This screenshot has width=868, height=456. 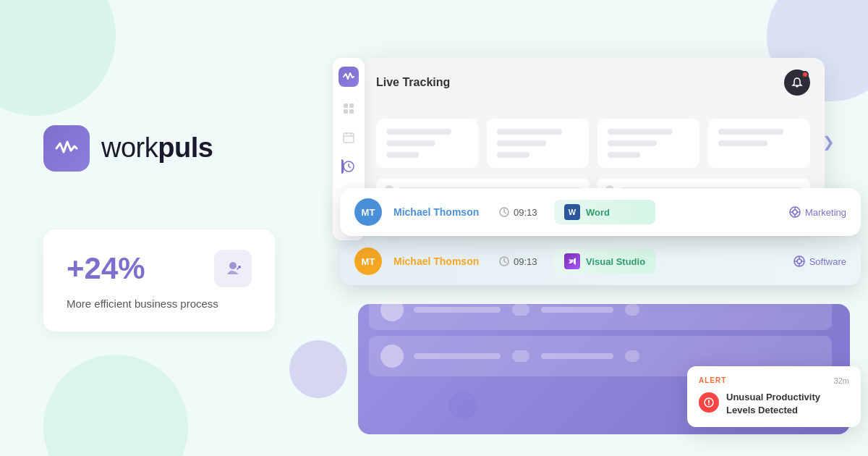 What do you see at coordinates (441, 261) in the screenshot?
I see `user-name-2: Michael Thomson` at bounding box center [441, 261].